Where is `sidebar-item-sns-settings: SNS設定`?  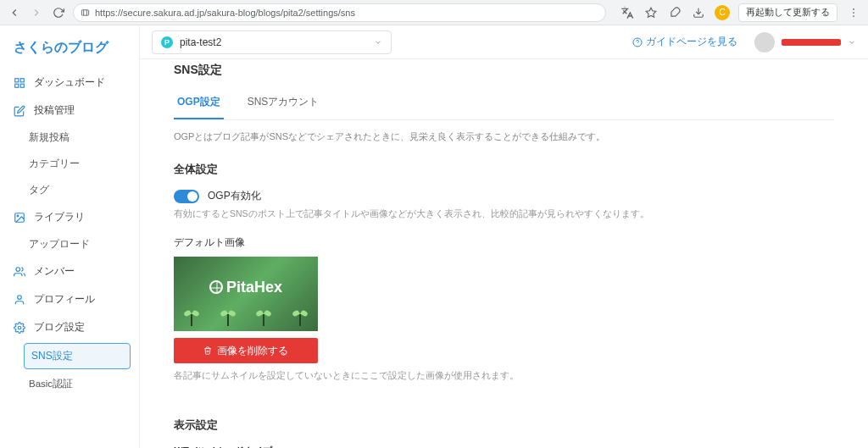 sidebar-item-sns-settings: SNS設定 is located at coordinates (77, 356).